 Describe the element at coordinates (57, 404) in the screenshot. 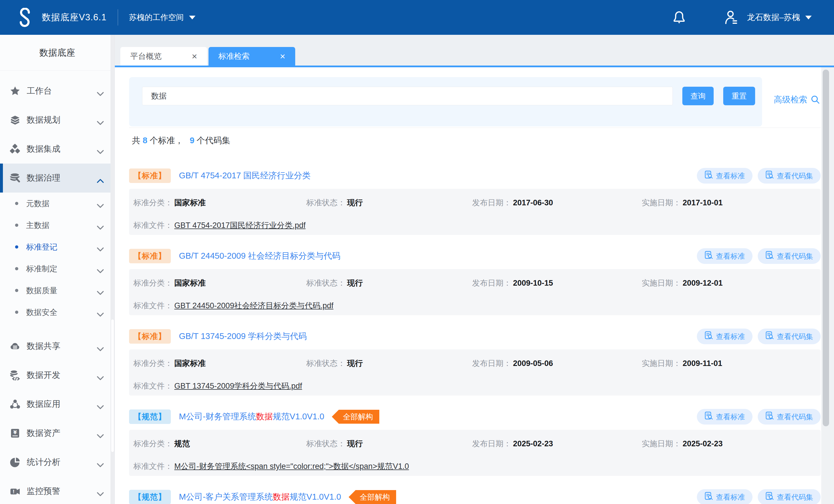

I see `sidebar-item-数据应用: 数据应用` at that location.